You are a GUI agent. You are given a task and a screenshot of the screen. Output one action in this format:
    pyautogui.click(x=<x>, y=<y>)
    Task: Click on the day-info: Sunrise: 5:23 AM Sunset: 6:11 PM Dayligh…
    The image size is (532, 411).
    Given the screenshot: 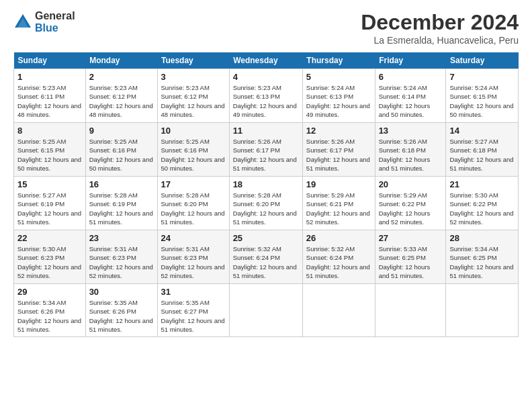 What is the action you would take?
    pyautogui.click(x=50, y=101)
    